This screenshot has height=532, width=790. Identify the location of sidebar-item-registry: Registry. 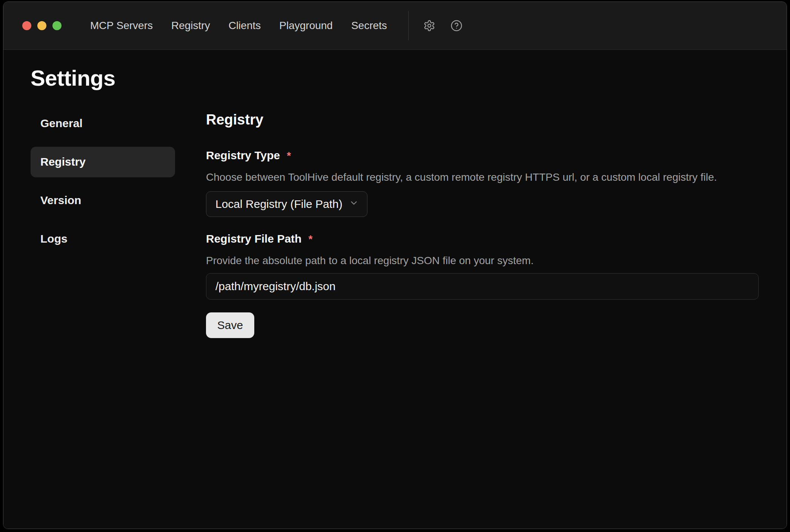
(103, 162).